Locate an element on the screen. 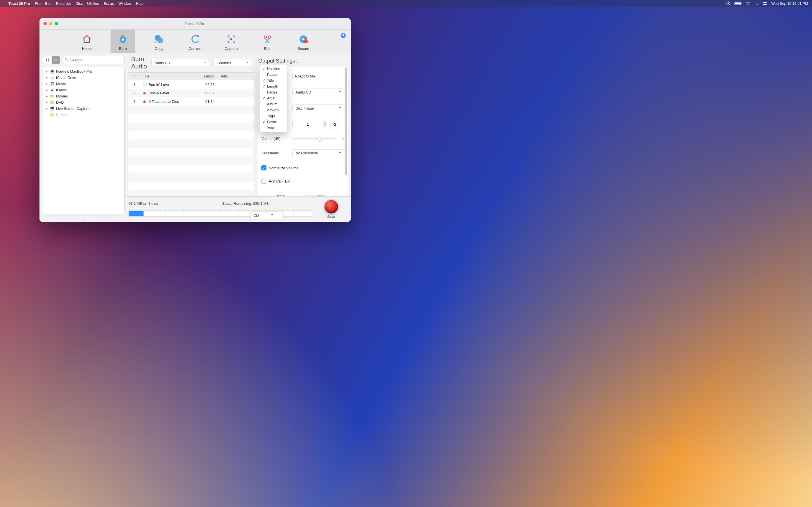  source-item: ▸☁️iCloud Drive is located at coordinates (84, 77).